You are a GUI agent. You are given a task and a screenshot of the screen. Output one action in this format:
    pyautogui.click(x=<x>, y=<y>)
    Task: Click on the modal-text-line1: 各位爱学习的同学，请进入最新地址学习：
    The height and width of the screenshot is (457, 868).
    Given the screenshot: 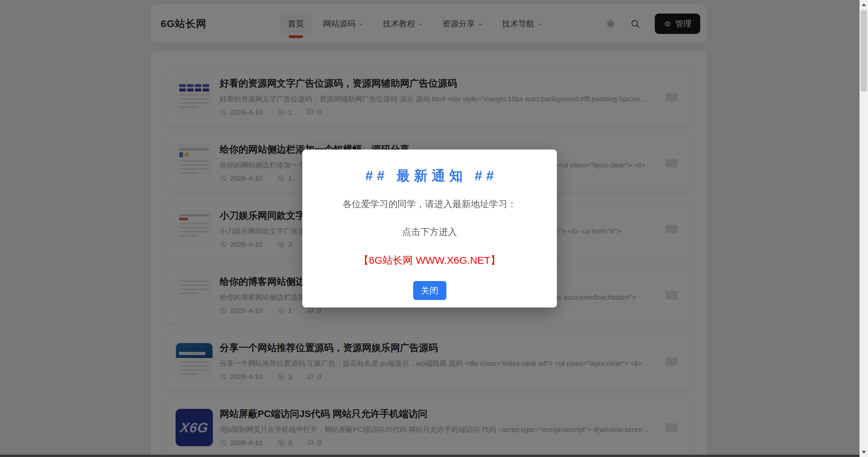 What is the action you would take?
    pyautogui.click(x=430, y=204)
    